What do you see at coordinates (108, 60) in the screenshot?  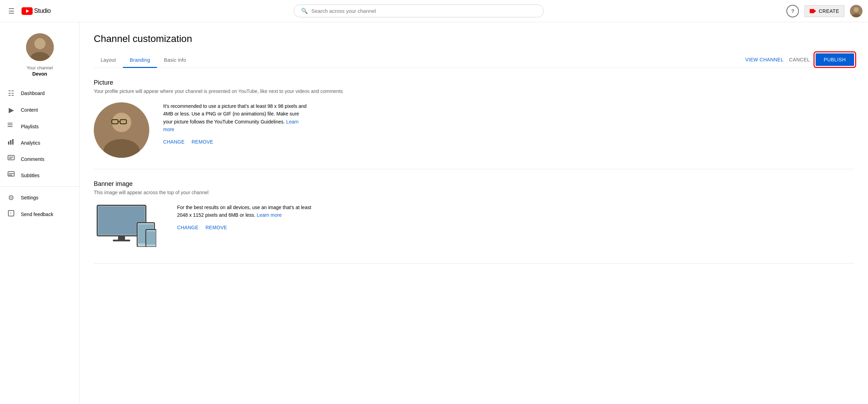 I see `tab-layout-label: Layout` at bounding box center [108, 60].